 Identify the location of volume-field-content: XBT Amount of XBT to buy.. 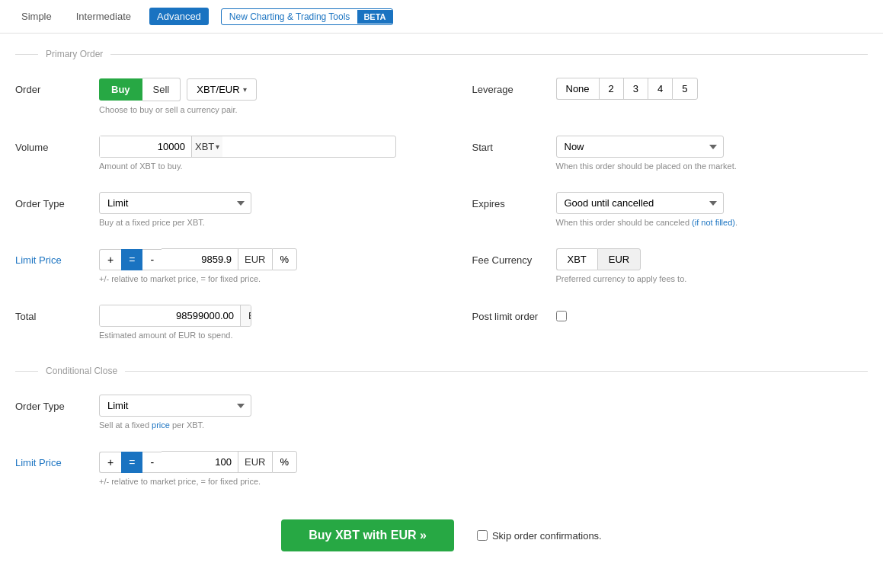
(248, 153).